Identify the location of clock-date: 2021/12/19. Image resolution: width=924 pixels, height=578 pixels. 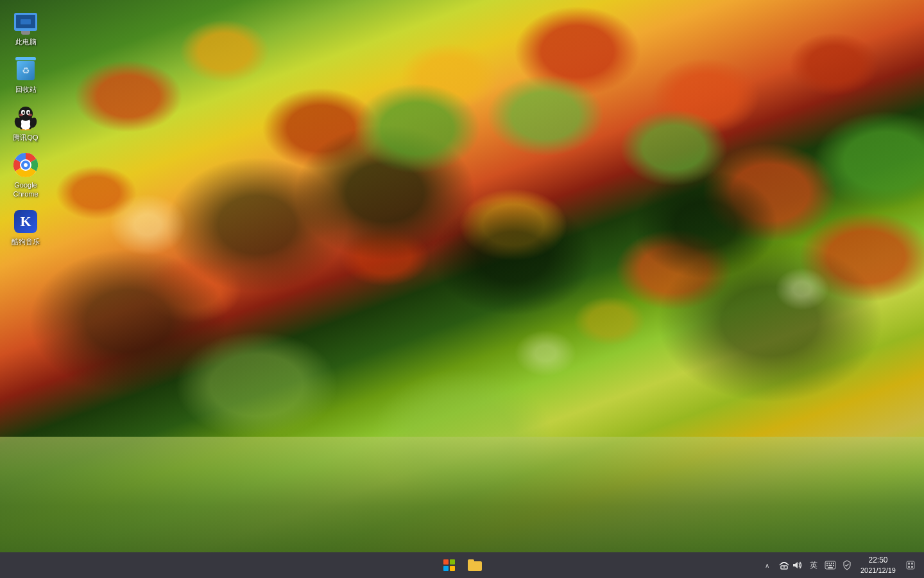
(878, 570).